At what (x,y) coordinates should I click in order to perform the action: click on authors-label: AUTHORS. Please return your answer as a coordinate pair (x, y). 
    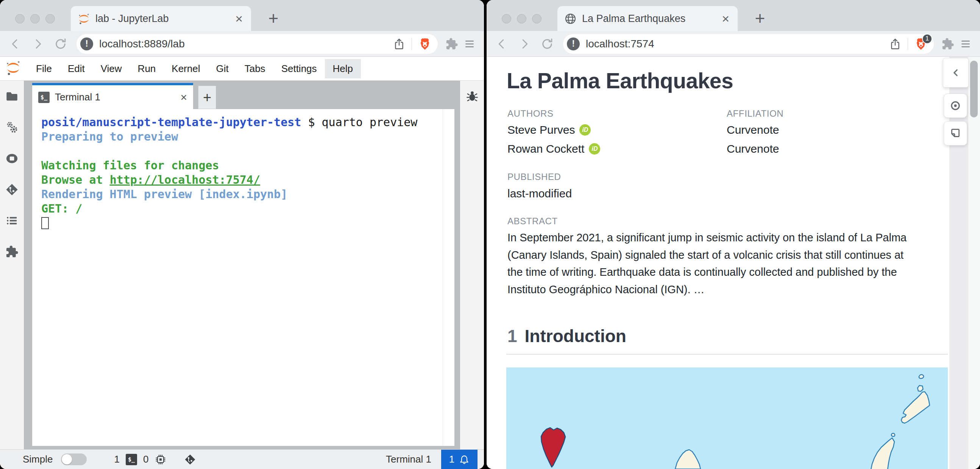
    Looking at the image, I should click on (530, 113).